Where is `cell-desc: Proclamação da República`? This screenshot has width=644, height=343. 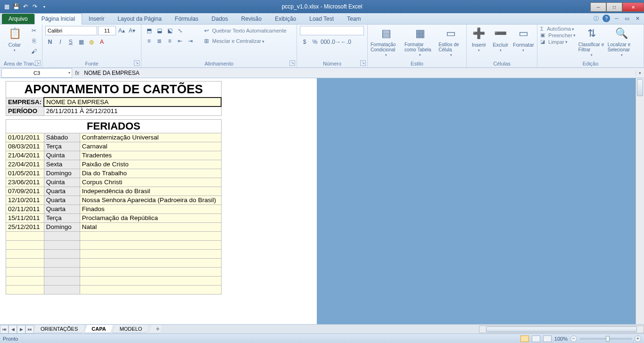
cell-desc: Proclamação da República is located at coordinates (150, 218).